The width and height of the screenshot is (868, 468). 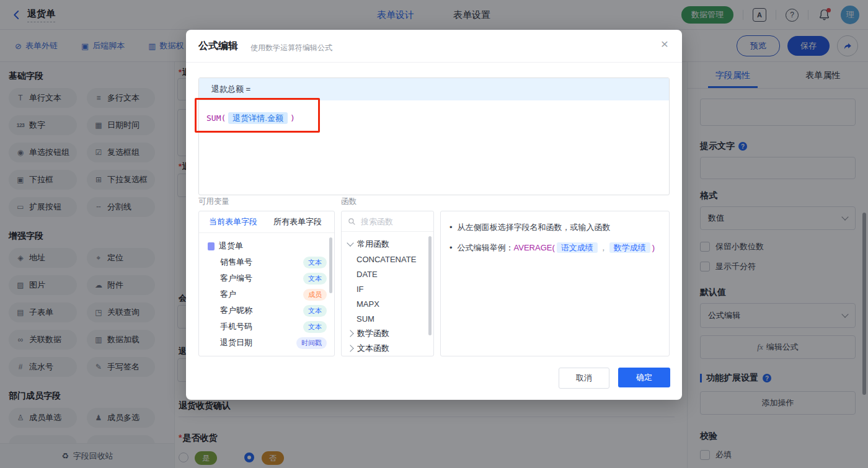 I want to click on functions-scrollbar, so click(x=430, y=286).